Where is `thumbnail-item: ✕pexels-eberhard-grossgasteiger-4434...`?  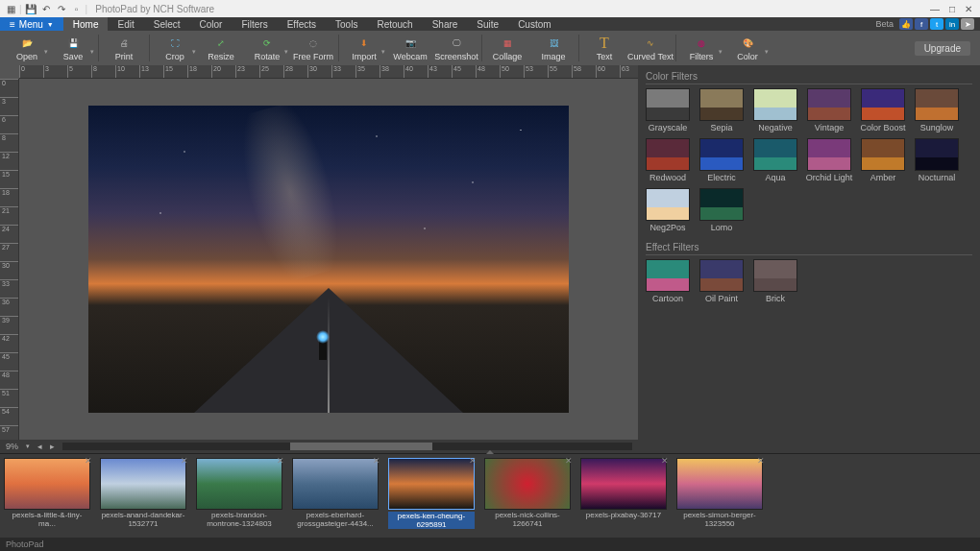
thumbnail-item: ✕pexels-eberhard-grossgasteiger-4434... is located at coordinates (335, 495).